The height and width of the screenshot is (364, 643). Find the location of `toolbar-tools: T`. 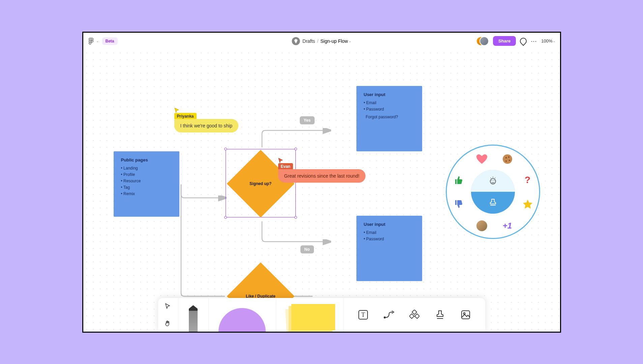

toolbar-tools: T is located at coordinates (414, 315).